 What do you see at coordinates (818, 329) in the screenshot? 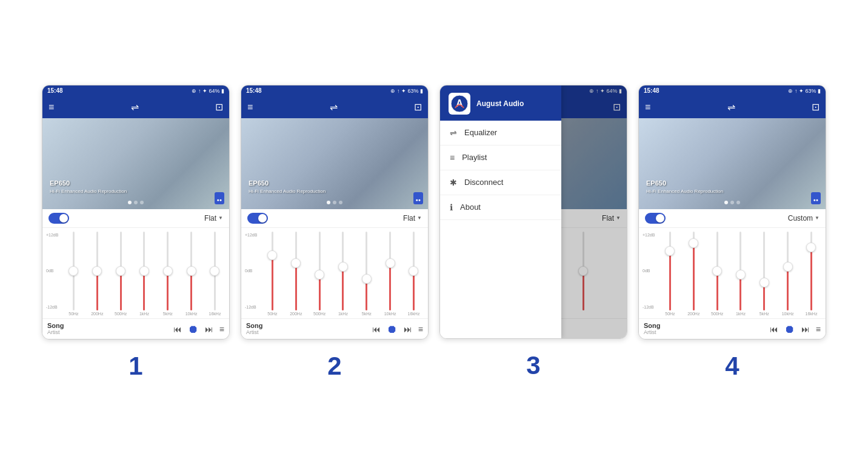
I see `queue-btn-4: ≡` at bounding box center [818, 329].